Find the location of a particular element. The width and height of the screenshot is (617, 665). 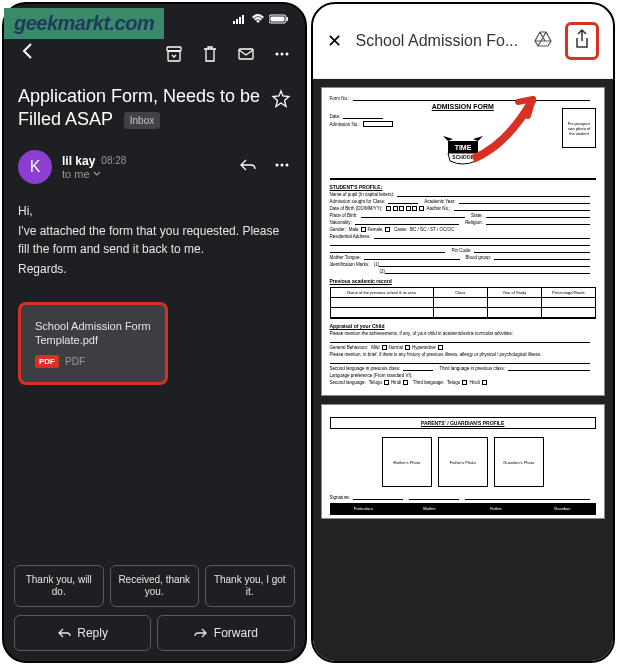

reply-button: Reply is located at coordinates (82, 633).